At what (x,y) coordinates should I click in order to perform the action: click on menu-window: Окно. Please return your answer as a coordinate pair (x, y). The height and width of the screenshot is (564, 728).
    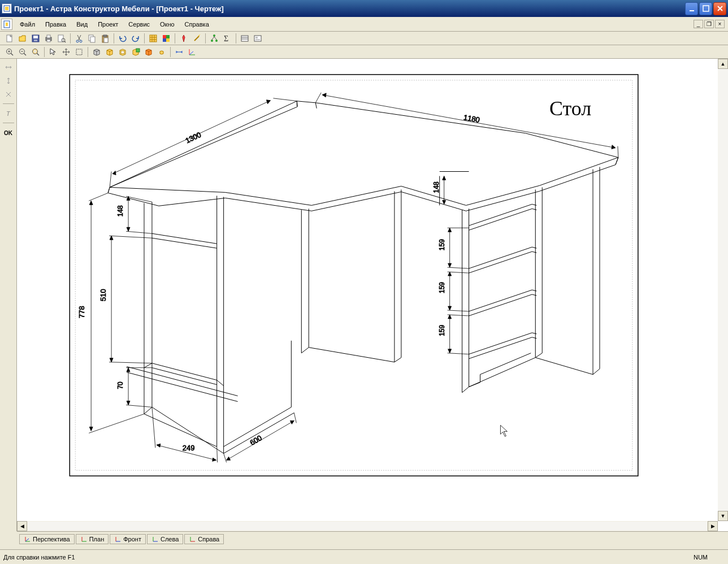
    Looking at the image, I should click on (167, 24).